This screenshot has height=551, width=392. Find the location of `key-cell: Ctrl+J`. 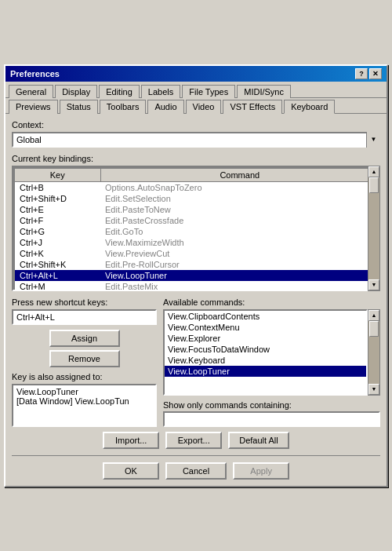

key-cell: Ctrl+J is located at coordinates (57, 243).